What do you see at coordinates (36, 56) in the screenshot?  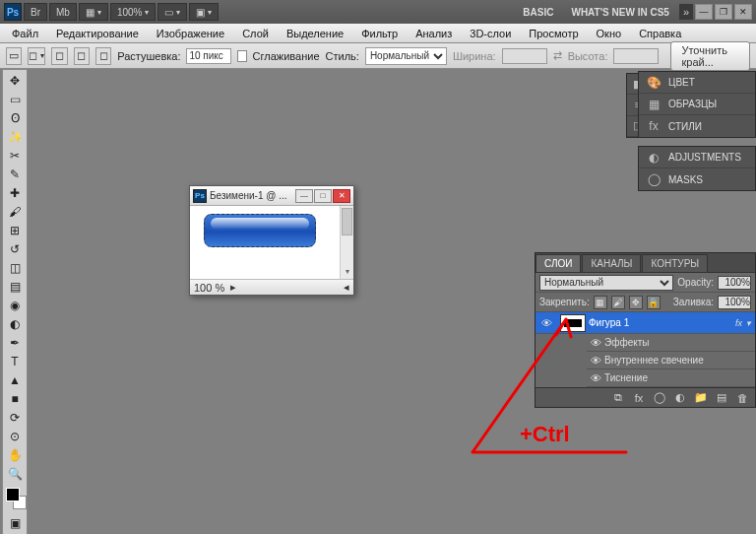 I see `selection-mode-new: ◻` at bounding box center [36, 56].